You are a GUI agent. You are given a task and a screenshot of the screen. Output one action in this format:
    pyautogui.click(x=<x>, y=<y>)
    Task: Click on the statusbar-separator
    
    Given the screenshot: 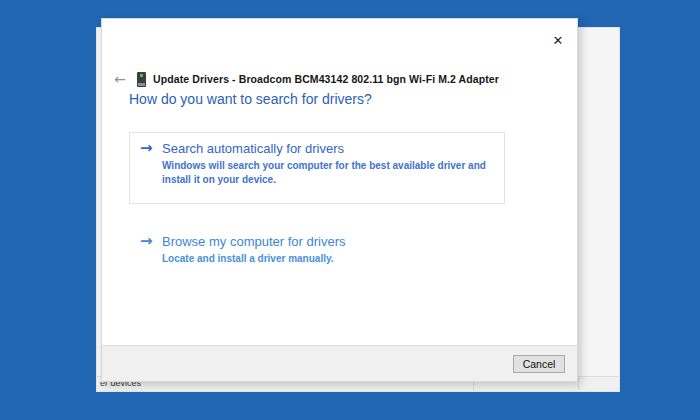 What is the action you would take?
    pyautogui.click(x=578, y=384)
    